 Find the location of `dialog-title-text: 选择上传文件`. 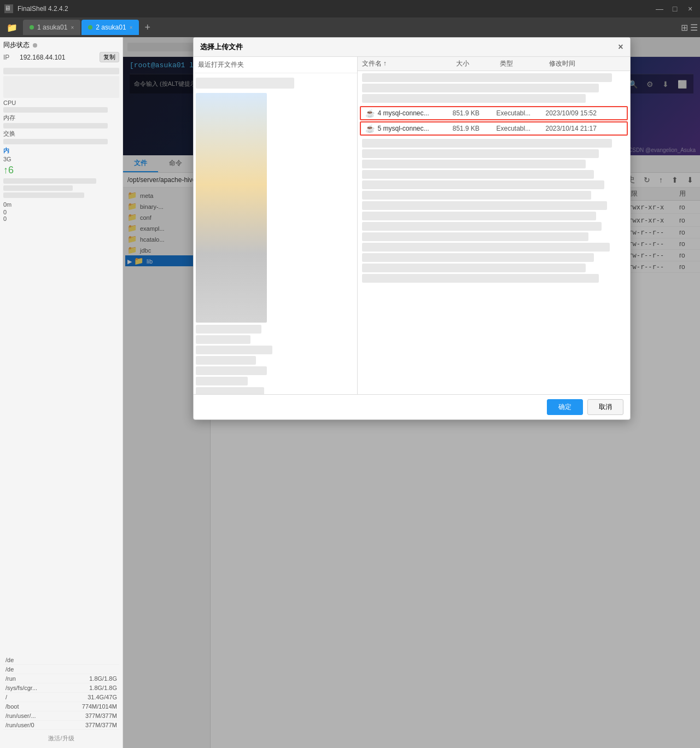

dialog-title-text: 选择上传文件 is located at coordinates (221, 47).